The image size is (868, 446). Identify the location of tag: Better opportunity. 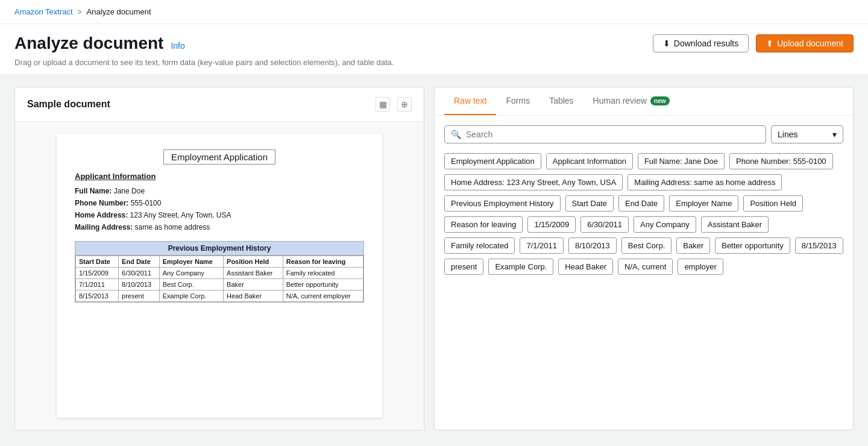
(752, 246).